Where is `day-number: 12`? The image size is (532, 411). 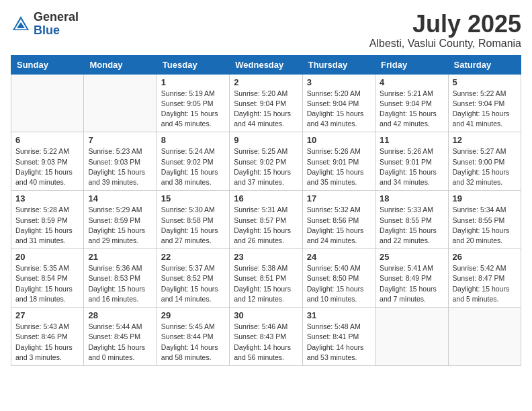 day-number: 12 is located at coordinates (485, 140).